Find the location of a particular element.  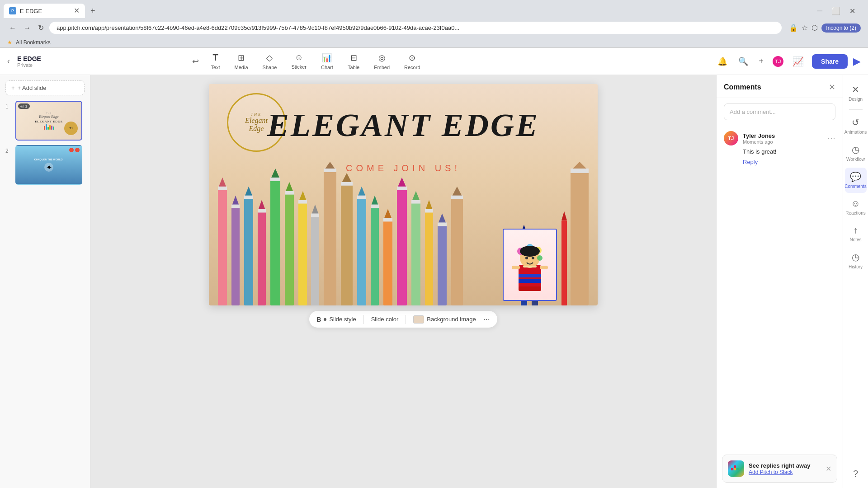

sidebar-item-animations: ↺ Animations is located at coordinates (856, 126).